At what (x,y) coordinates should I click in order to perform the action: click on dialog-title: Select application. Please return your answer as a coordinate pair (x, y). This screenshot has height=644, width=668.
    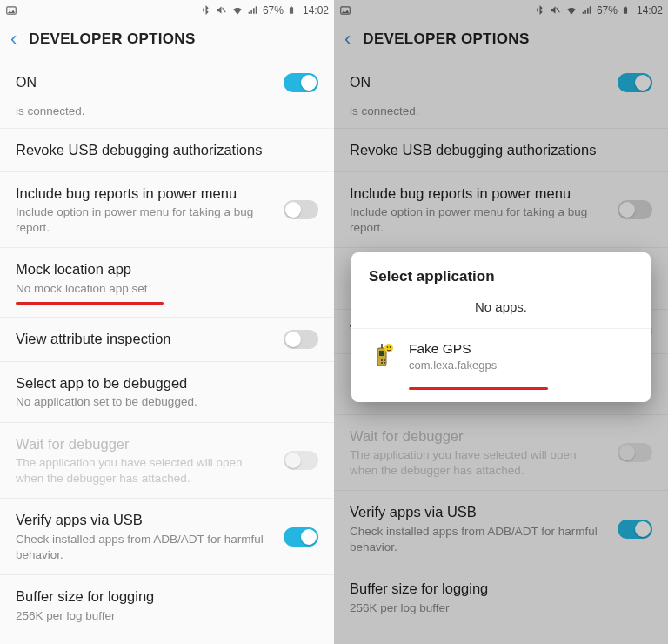
    Looking at the image, I should click on (501, 271).